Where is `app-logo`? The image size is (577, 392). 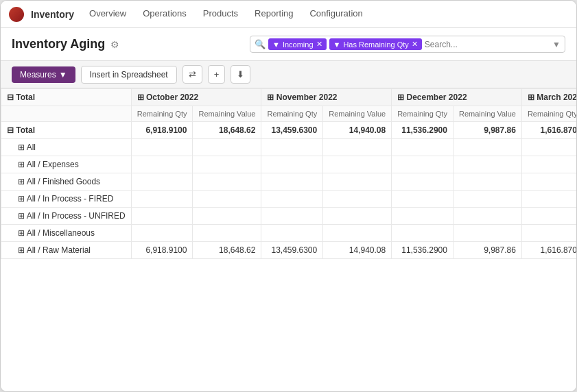 app-logo is located at coordinates (16, 14).